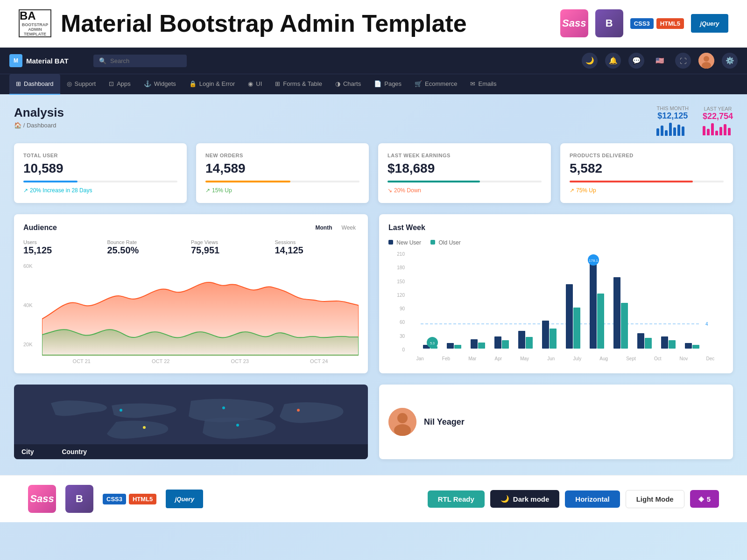  I want to click on chat-icon-btn: 💬, so click(636, 61).